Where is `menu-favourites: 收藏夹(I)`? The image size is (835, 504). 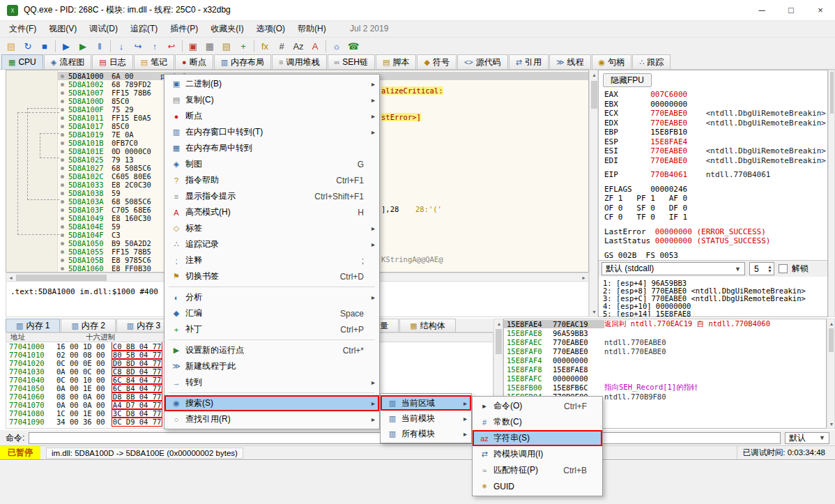
menu-favourites: 收藏夹(I) is located at coordinates (227, 29).